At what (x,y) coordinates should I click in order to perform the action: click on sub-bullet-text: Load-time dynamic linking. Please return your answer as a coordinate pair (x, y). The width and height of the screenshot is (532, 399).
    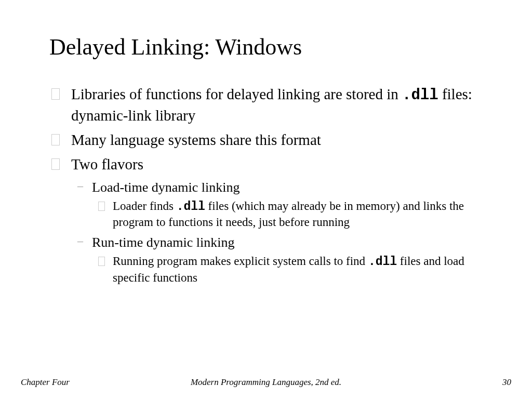
    Looking at the image, I should click on (166, 187).